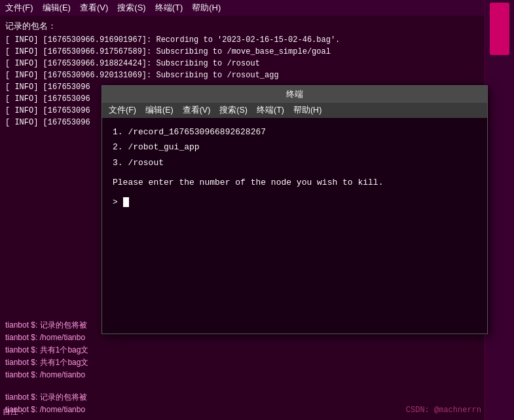  Describe the element at coordinates (242, 387) in the screenshot. I see `bottom-spacer` at that location.